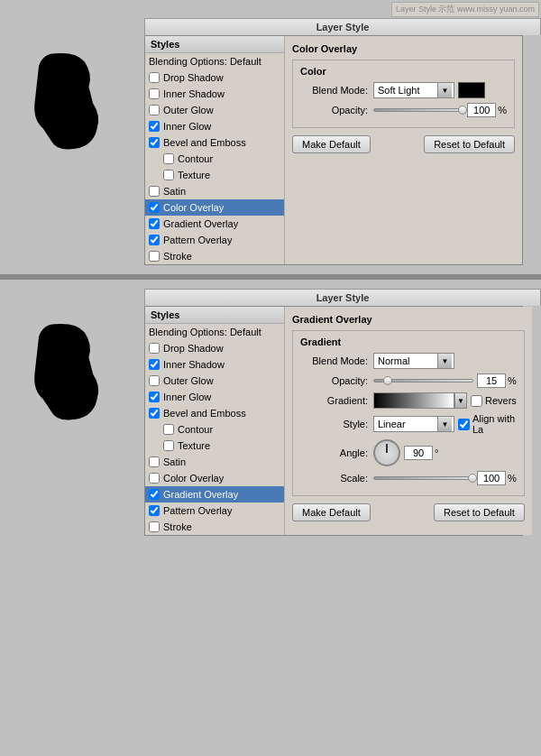 The image size is (541, 756). I want to click on gradient-overlay-item-2: Gradient Overlay, so click(215, 494).